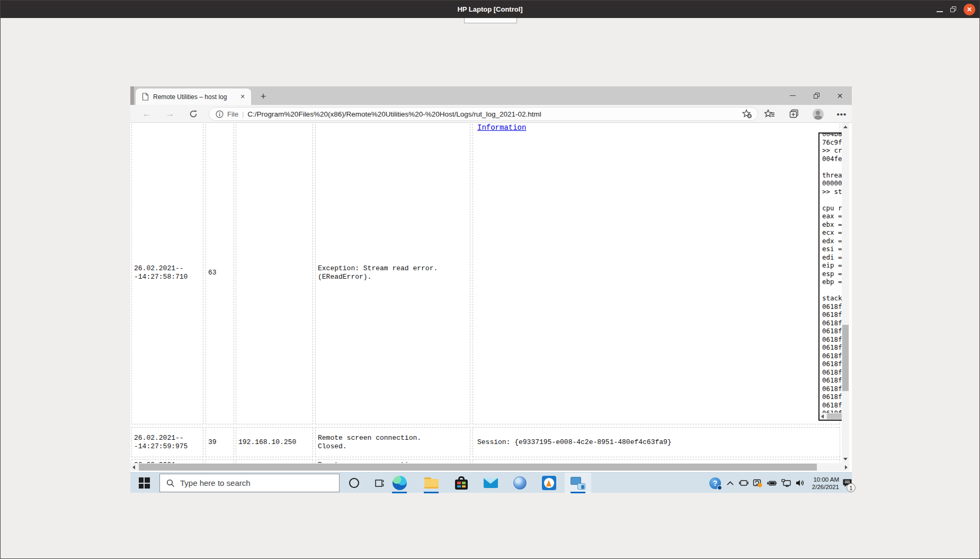  What do you see at coordinates (491, 95) in the screenshot?
I see `browser-tabbar: Remote Utilities – host log ✕ + ✕` at bounding box center [491, 95].